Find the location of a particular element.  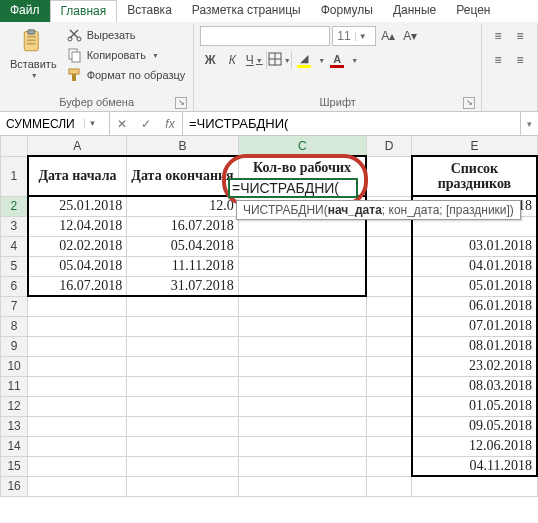

cell-B7 is located at coordinates (182, 306).